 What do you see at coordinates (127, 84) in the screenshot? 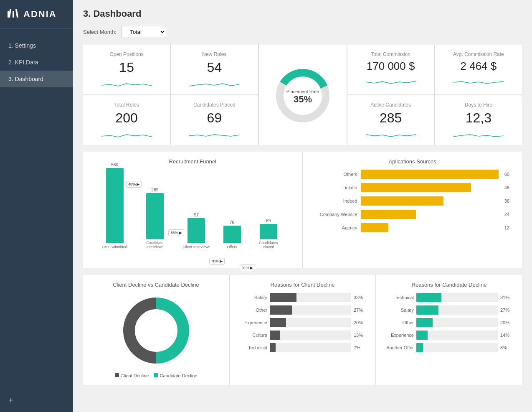
I see `kpi-open-positions-sparkline` at bounding box center [127, 84].